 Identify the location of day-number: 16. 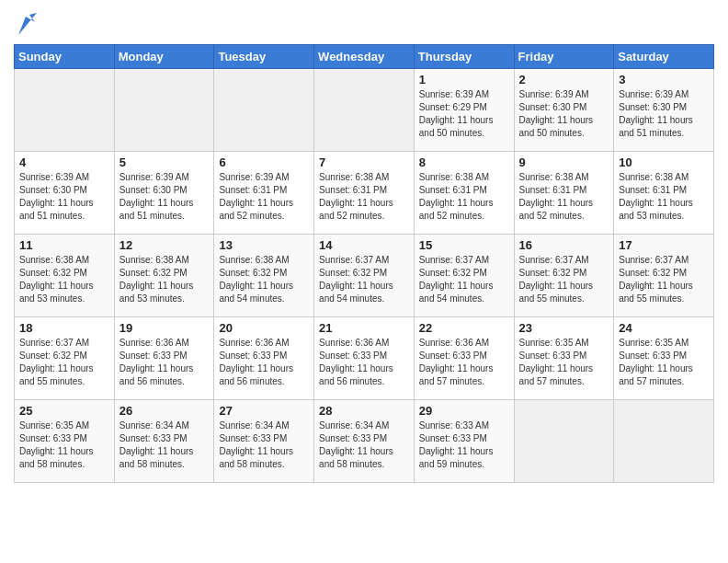
(564, 245).